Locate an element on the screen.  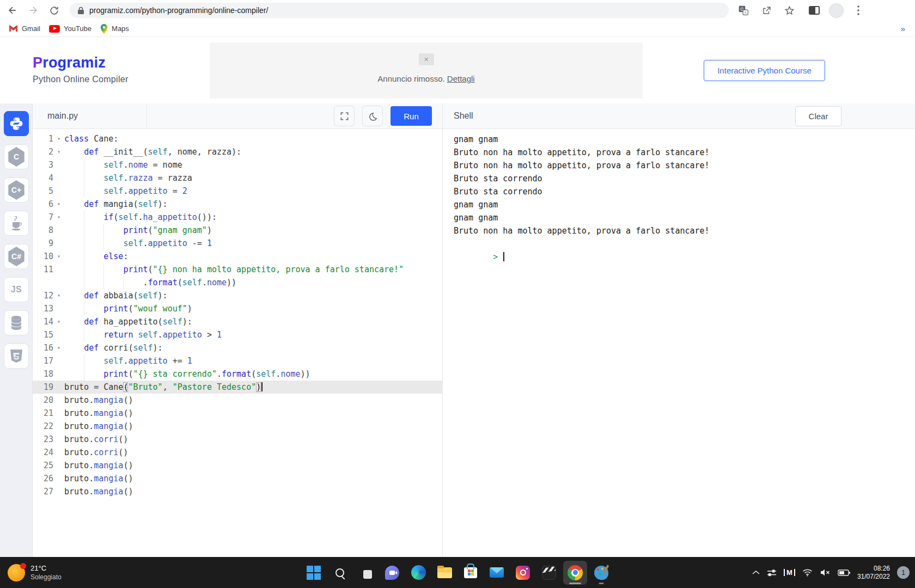
taskbar-apps is located at coordinates (457, 573).